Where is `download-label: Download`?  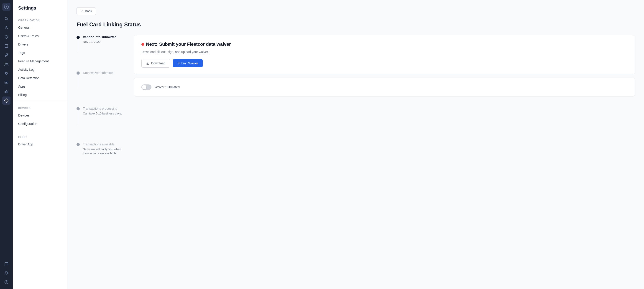
download-label: Download is located at coordinates (158, 63).